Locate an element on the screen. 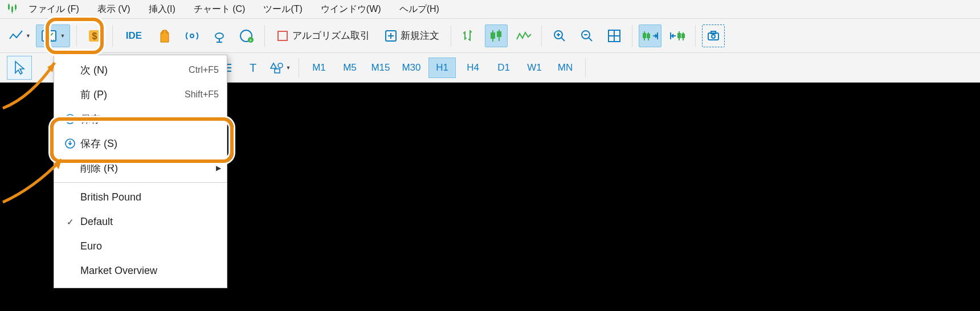 This screenshot has width=980, height=311. template-dropdown: 次 (N) Ctrl+F5 前 (P) Shift+F5 保存 保存 (S) 削… is located at coordinates (140, 171).